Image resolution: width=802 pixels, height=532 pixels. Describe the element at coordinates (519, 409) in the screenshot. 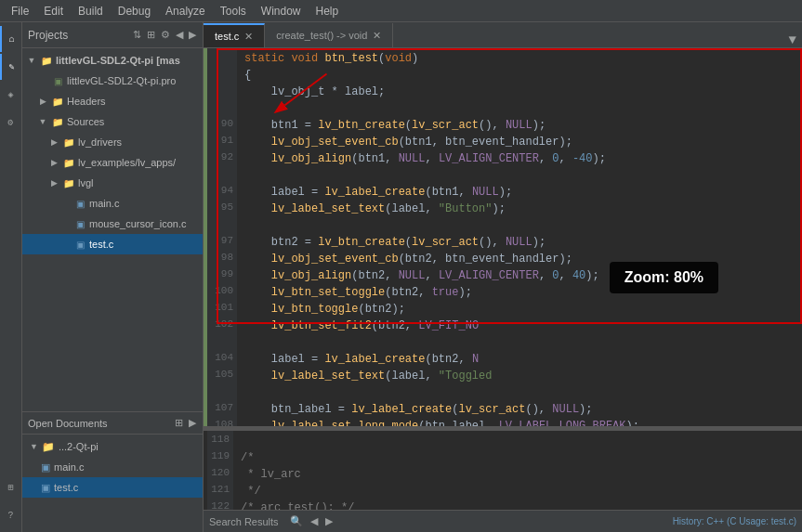

I see `code-line-22: btn_label = lv_label_create(lv_scr_act()…` at that location.